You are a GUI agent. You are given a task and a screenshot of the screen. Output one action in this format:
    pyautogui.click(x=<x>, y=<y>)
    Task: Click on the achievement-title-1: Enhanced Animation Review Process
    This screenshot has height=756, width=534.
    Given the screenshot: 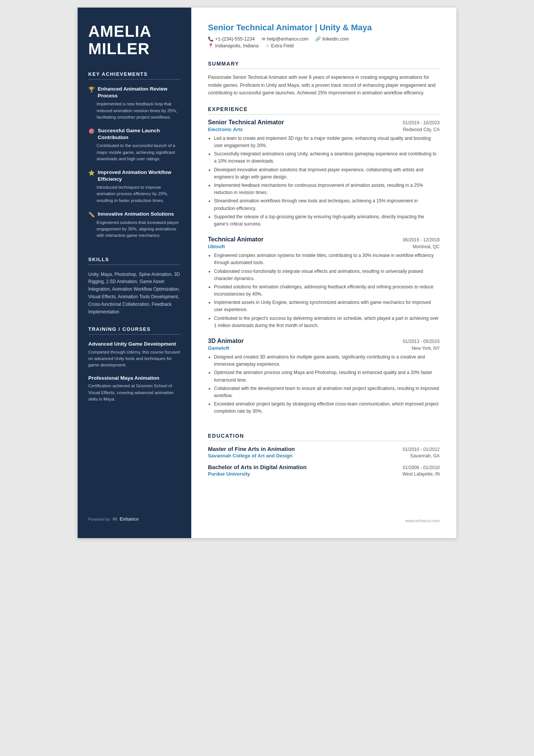 What is the action you would take?
    pyautogui.click(x=139, y=92)
    